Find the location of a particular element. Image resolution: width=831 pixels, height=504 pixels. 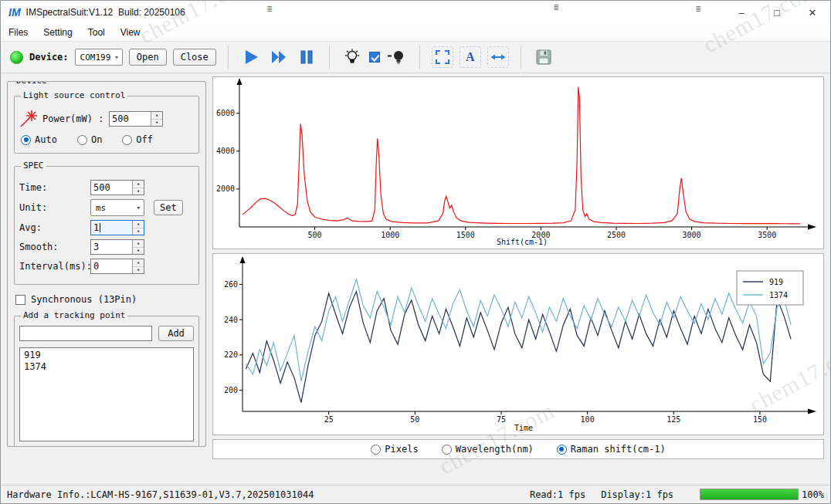

pause-button is located at coordinates (307, 57).